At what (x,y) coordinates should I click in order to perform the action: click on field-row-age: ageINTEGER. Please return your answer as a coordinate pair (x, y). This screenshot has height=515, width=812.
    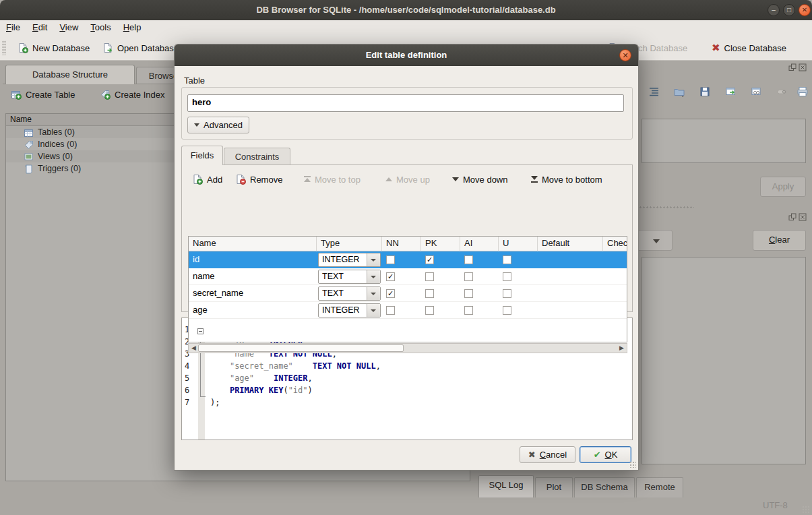
    Looking at the image, I should click on (408, 310).